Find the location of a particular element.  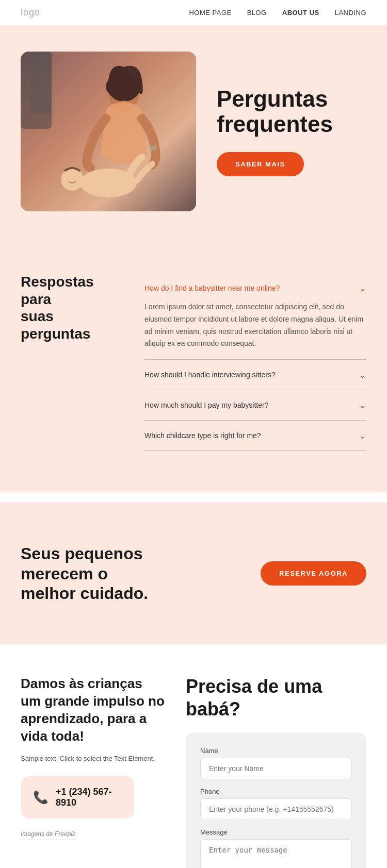

faq-question-4: Which childcare type is right for me? is located at coordinates (203, 436).